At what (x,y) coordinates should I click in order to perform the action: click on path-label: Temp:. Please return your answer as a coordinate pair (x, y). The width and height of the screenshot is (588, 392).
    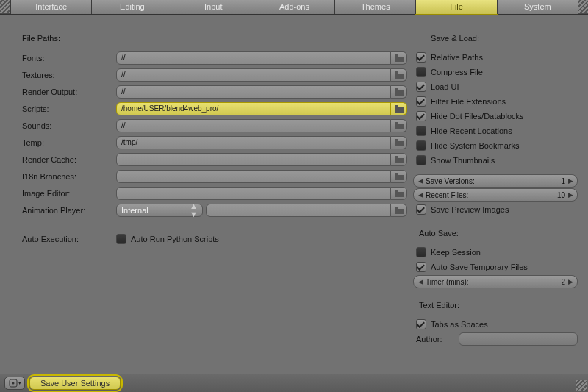
    Looking at the image, I should click on (63, 143).